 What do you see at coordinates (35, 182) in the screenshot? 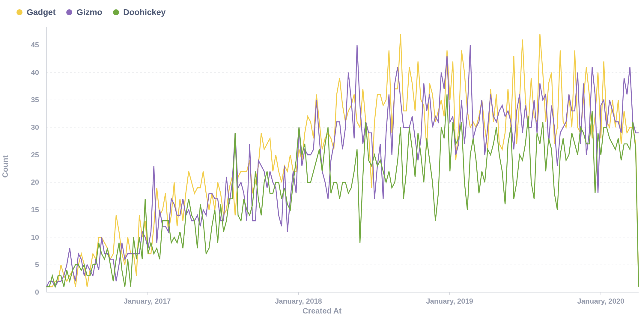
I see `y-tick-label: 20` at bounding box center [35, 182].